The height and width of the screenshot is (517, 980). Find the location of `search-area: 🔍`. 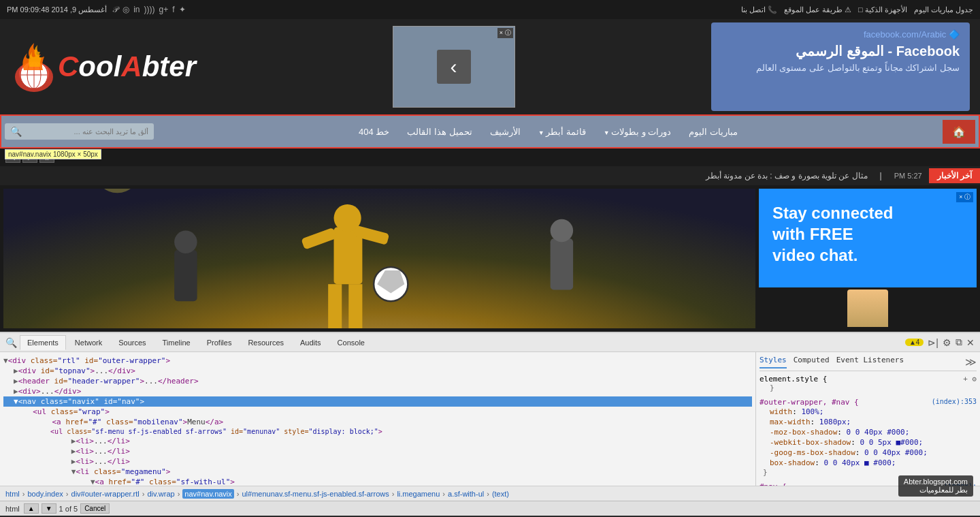

search-area: 🔍 is located at coordinates (79, 131).